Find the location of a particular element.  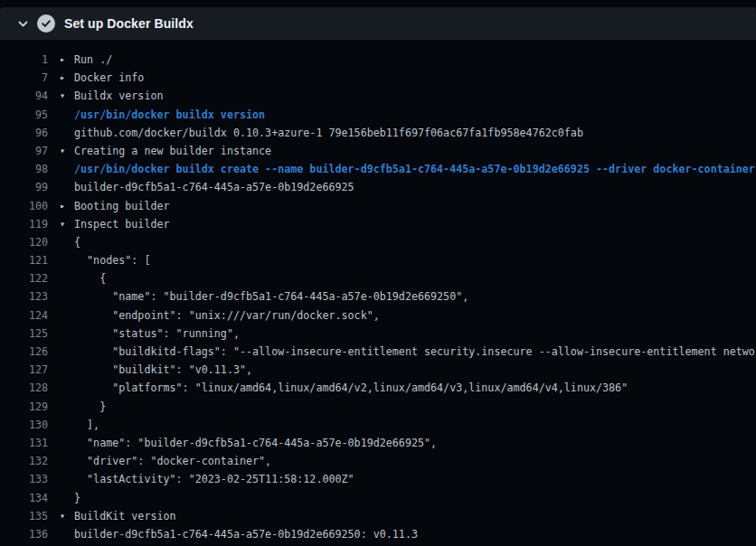

line-number: 122 is located at coordinates (24, 278).